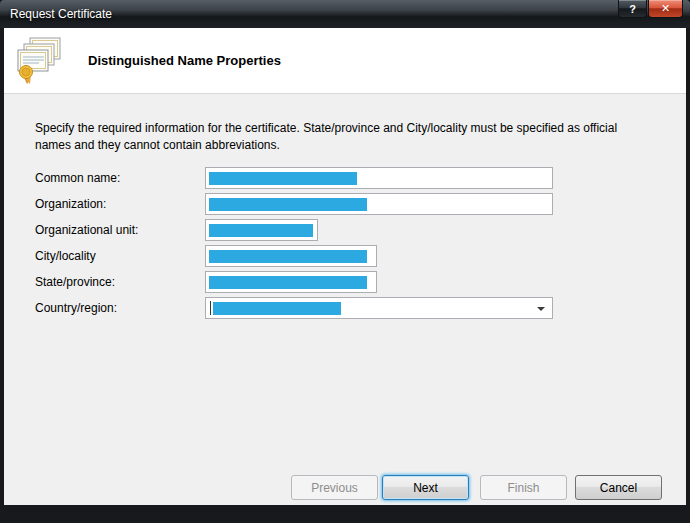 Image resolution: width=690 pixels, height=523 pixels. I want to click on next-button: Next, so click(426, 488).